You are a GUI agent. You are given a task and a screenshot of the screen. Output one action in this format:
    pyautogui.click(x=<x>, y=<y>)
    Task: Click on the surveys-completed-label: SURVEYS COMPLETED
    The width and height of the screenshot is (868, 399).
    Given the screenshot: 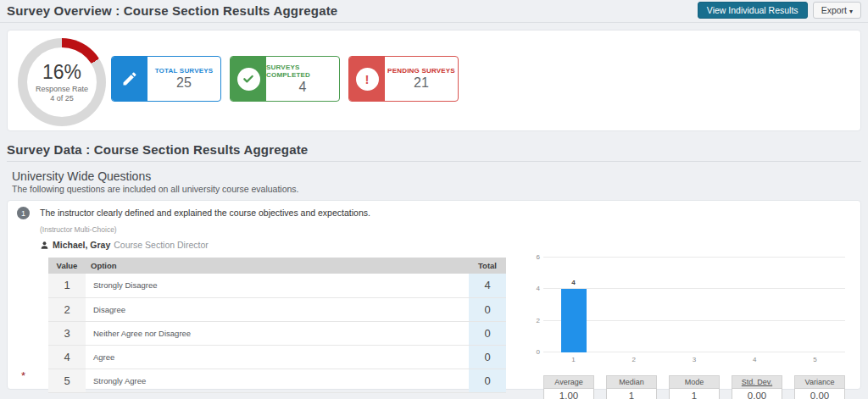 What is the action you would take?
    pyautogui.click(x=303, y=71)
    